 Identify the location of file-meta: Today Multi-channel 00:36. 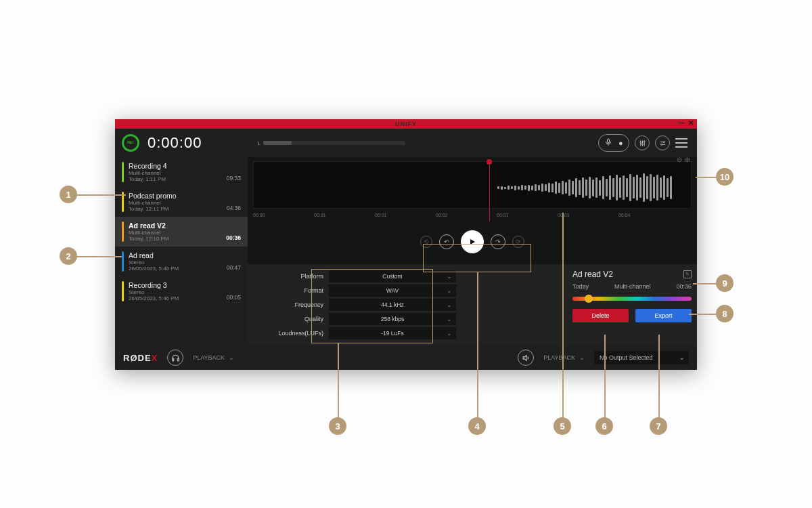
(632, 287).